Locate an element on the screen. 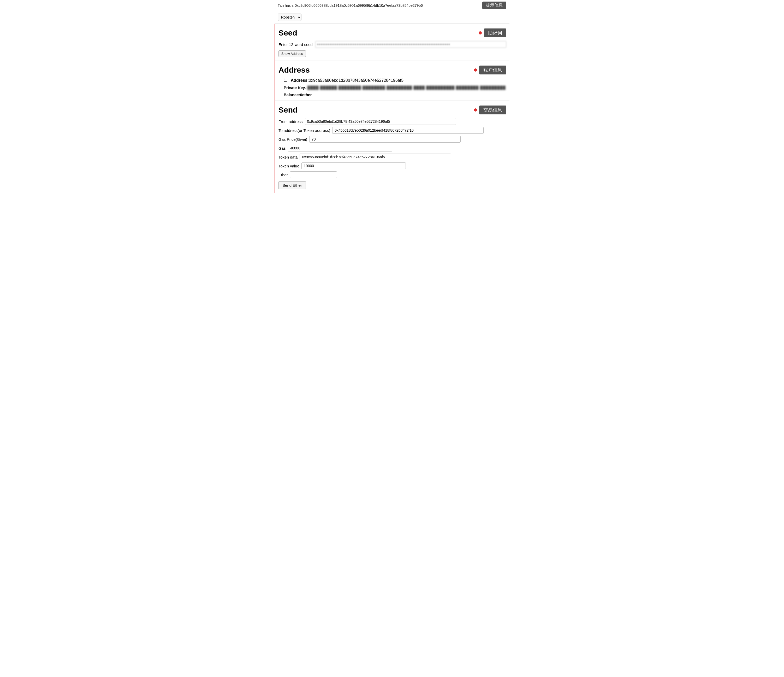  token-value-input is located at coordinates (354, 166).